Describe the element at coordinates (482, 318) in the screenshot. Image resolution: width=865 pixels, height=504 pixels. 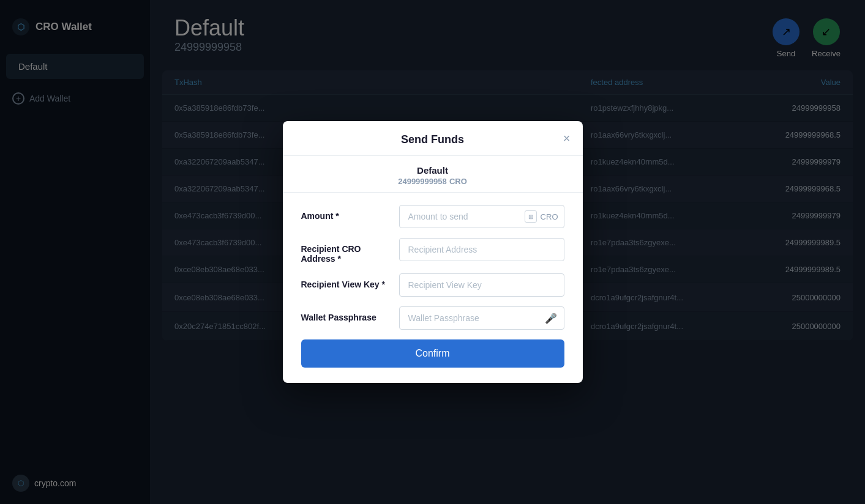
I see `passphrase-input` at that location.